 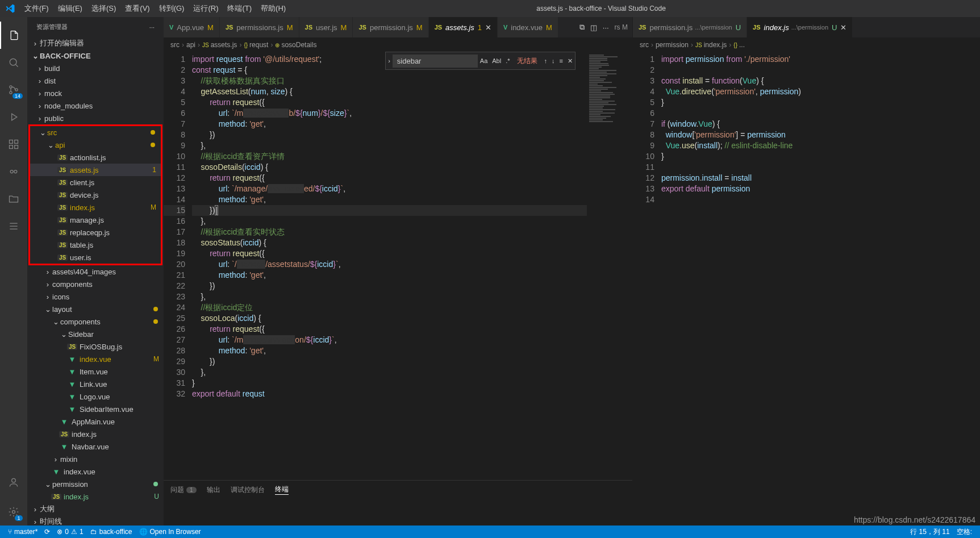 I want to click on search-icon, so click(x=14, y=62).